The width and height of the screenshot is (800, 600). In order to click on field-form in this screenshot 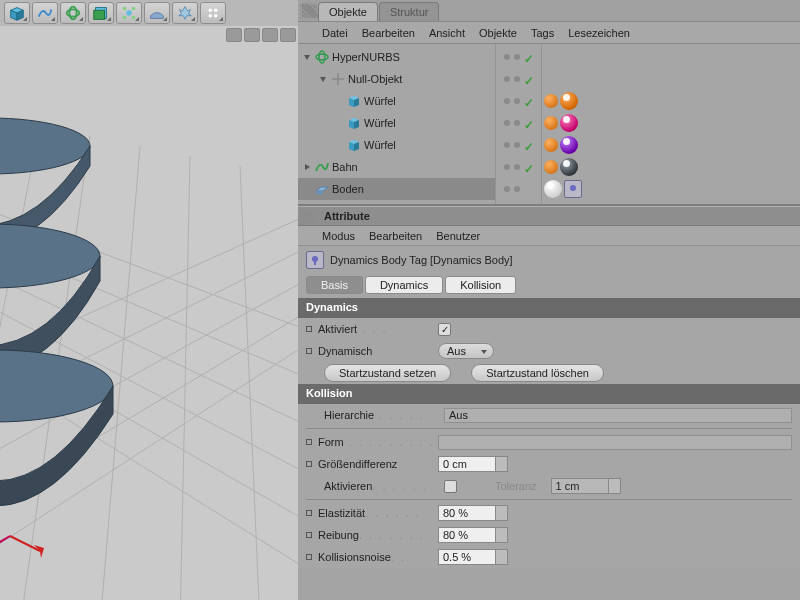, I will do `click(615, 442)`.